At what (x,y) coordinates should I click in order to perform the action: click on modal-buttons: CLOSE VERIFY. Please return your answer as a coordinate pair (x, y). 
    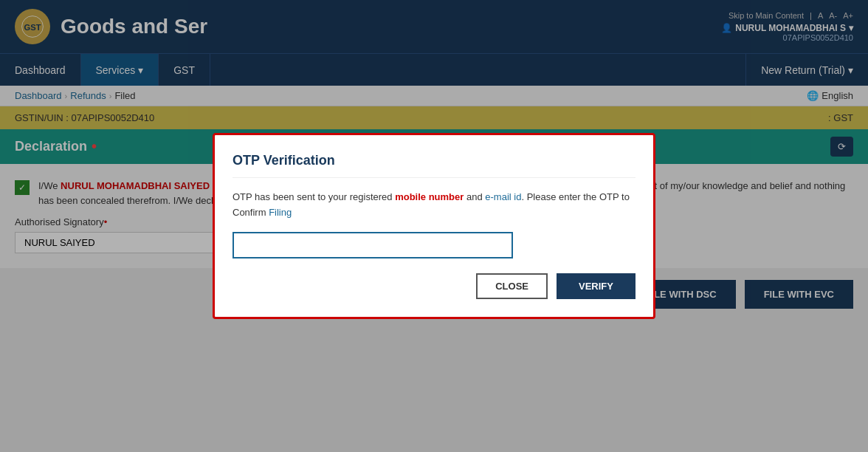
    Looking at the image, I should click on (434, 287).